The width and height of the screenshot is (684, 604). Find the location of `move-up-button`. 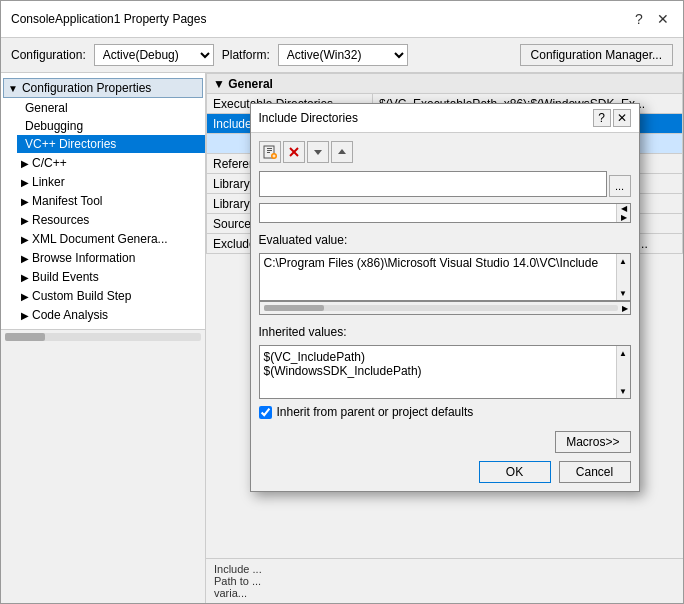

move-up-button is located at coordinates (342, 152).